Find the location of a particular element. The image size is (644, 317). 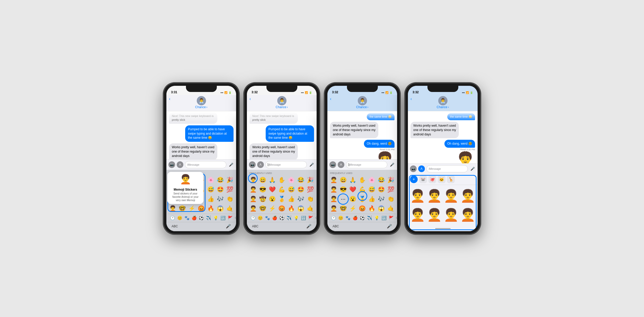

emoji-cell: 🤠 is located at coordinates (263, 199).